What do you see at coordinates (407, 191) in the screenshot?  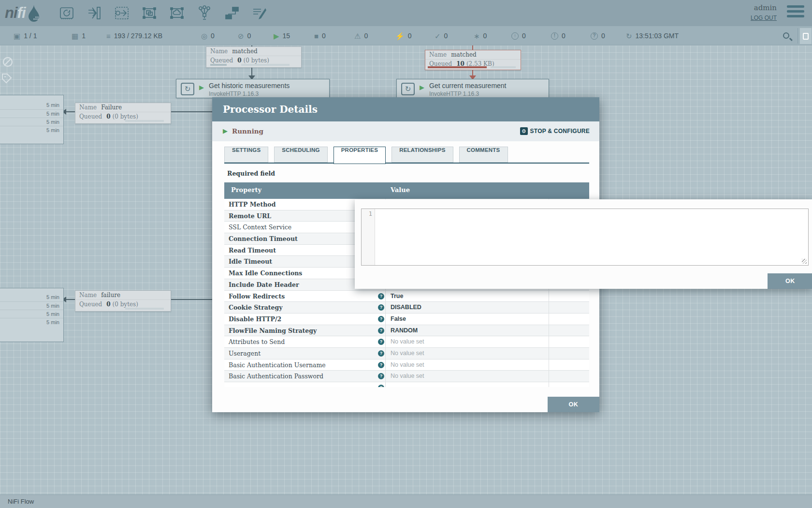 I see `properties-table-header: Property Value` at bounding box center [407, 191].